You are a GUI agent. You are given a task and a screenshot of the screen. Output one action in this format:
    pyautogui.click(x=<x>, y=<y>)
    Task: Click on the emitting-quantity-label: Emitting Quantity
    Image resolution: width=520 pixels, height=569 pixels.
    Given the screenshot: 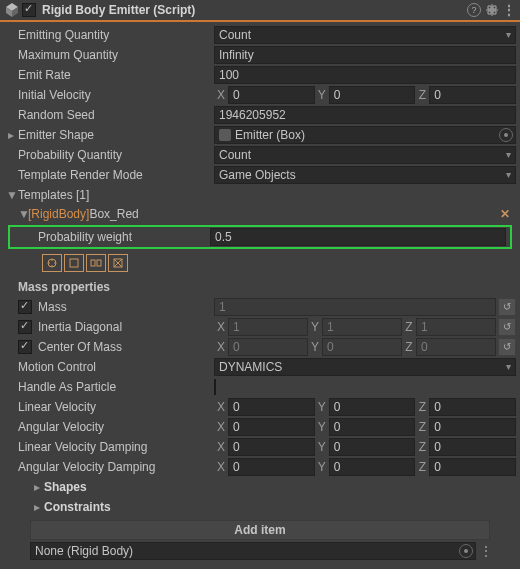 What is the action you would take?
    pyautogui.click(x=109, y=35)
    